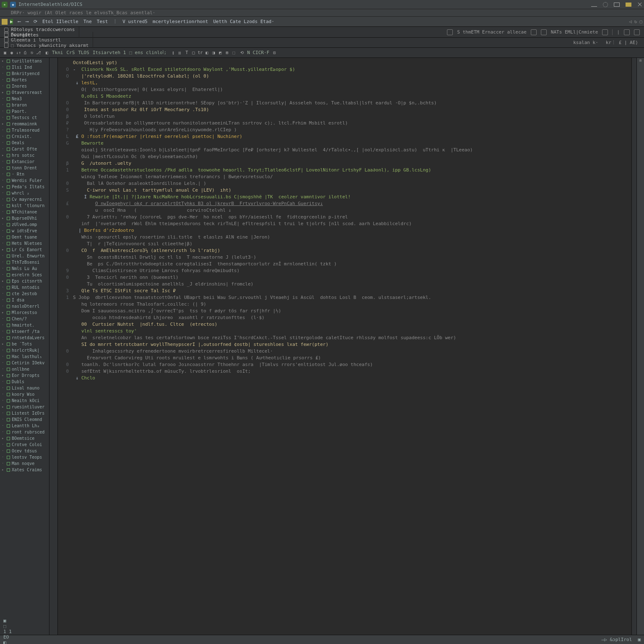  I want to click on sidebar-item: ·Dubls, so click(24, 382).